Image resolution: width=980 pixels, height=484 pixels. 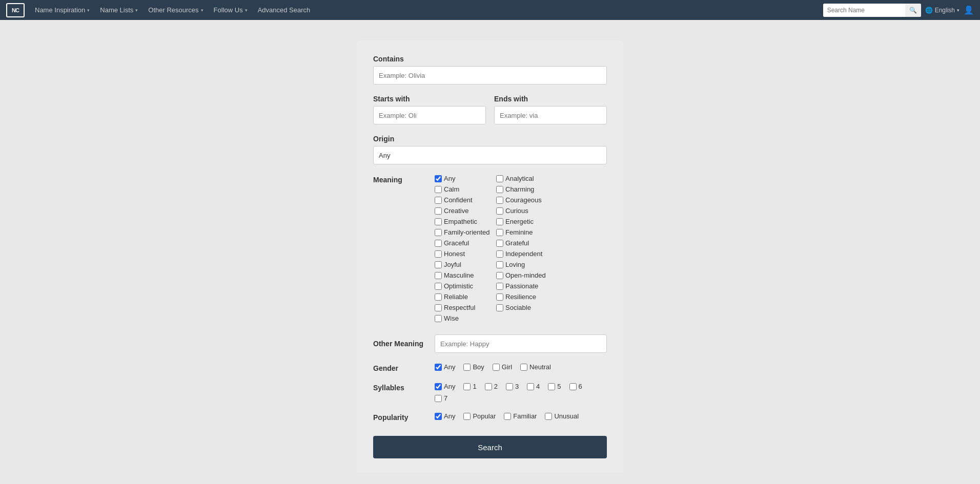 What do you see at coordinates (500, 243) in the screenshot?
I see `meaning-checkbox-input-grateful` at bounding box center [500, 243].